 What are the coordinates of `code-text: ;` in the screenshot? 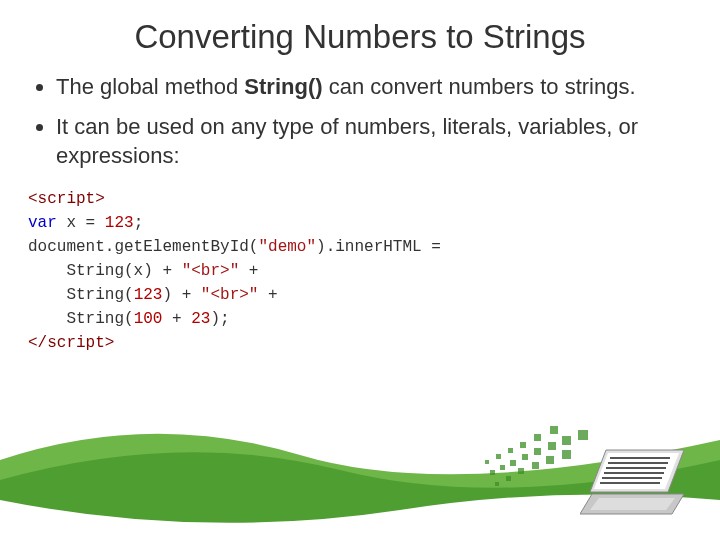 It's located at (139, 223).